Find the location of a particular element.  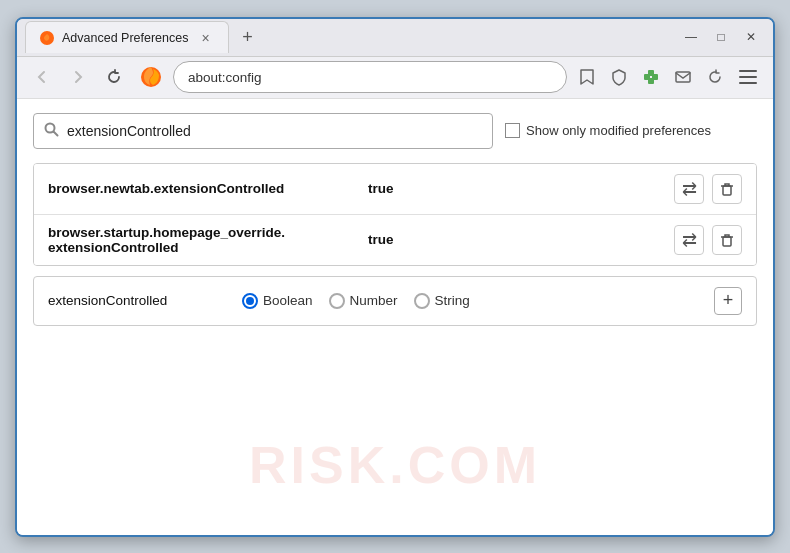

bookmark-icon is located at coordinates (587, 77).